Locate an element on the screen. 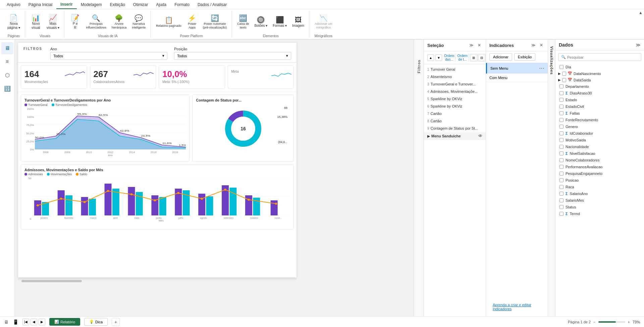 Image resolution: width=644 pixels, height=327 pixels. selection-item-1: 1 Turnover Geral is located at coordinates (455, 69).